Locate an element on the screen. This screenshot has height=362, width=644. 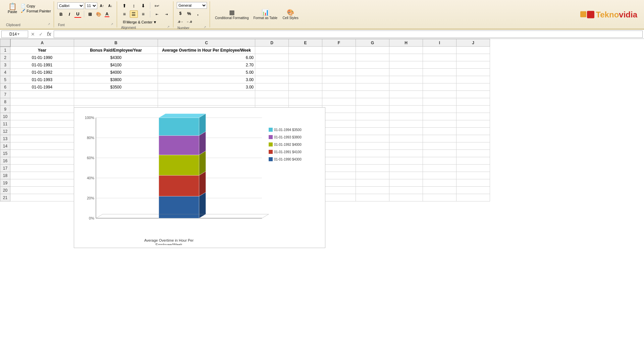
cell-J20 is located at coordinates (473, 190).